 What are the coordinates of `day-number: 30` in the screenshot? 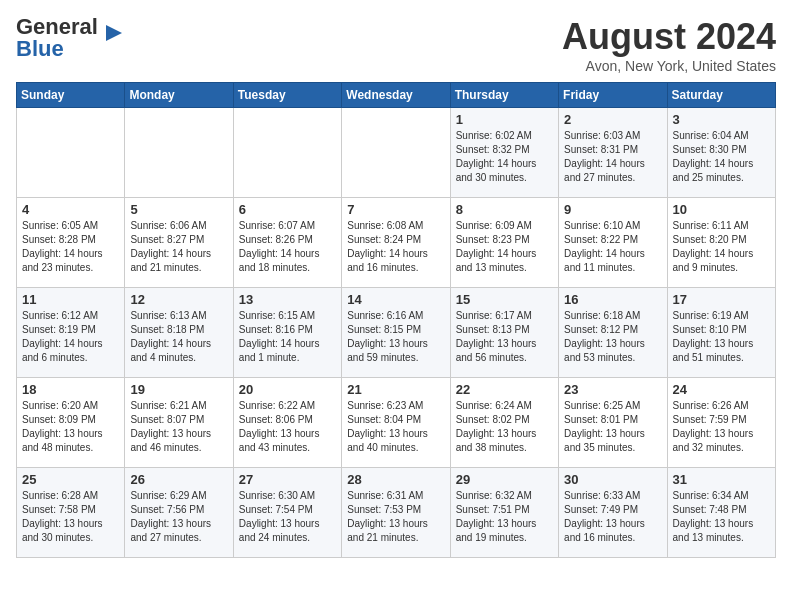 It's located at (612, 480).